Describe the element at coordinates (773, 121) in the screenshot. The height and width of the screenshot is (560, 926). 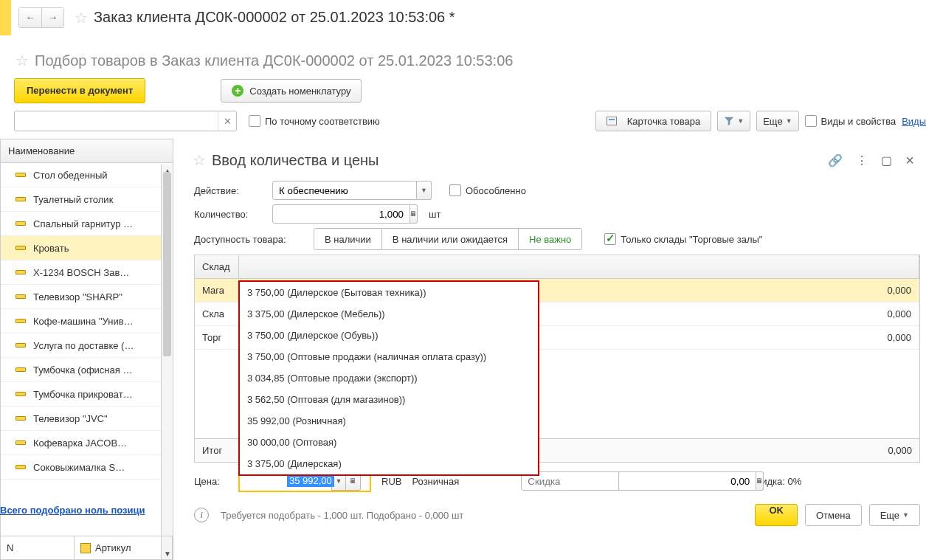
I see `more-label: Еще` at that location.